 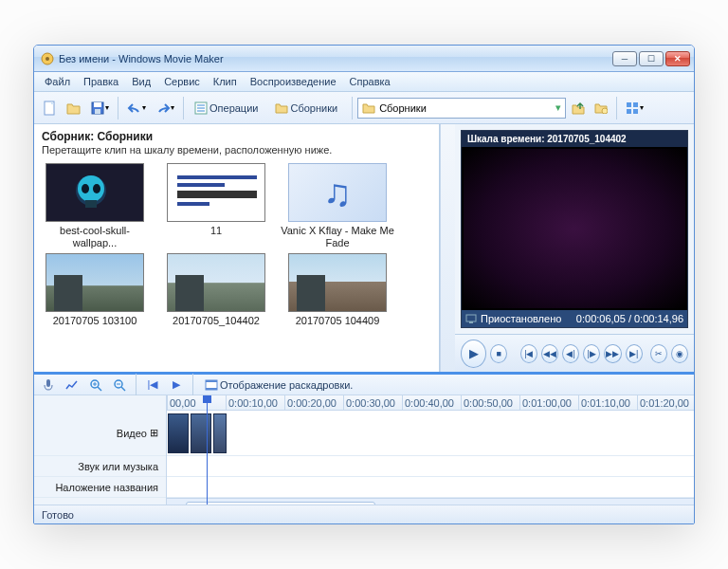 What do you see at coordinates (558, 108) in the screenshot?
I see `chevron-down-icon: ▾` at bounding box center [558, 108].